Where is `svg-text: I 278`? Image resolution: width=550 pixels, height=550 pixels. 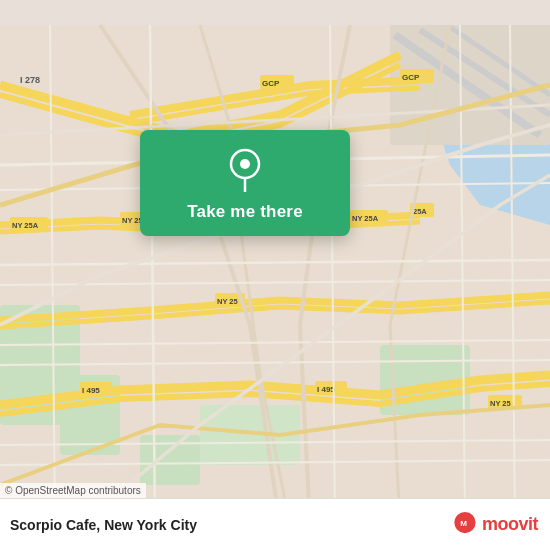
svg-text: I 278 is located at coordinates (30, 80).